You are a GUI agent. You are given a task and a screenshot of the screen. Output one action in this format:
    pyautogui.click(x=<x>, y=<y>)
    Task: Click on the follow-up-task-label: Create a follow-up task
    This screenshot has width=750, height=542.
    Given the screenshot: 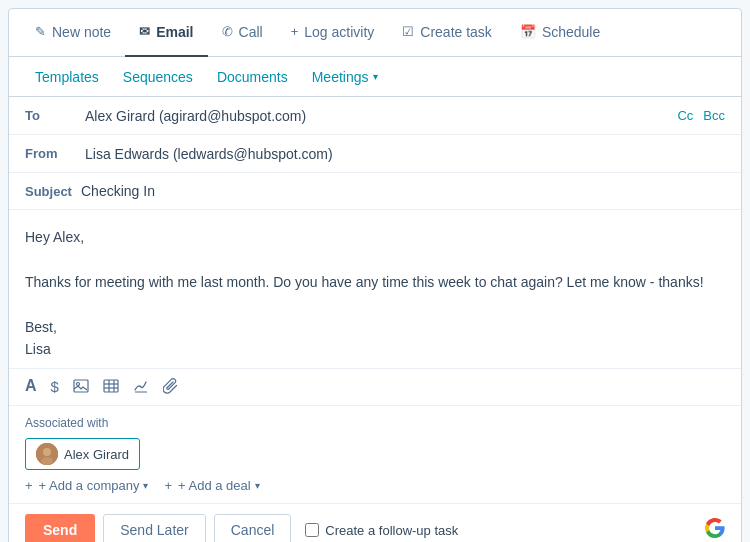 What is the action you would take?
    pyautogui.click(x=382, y=530)
    